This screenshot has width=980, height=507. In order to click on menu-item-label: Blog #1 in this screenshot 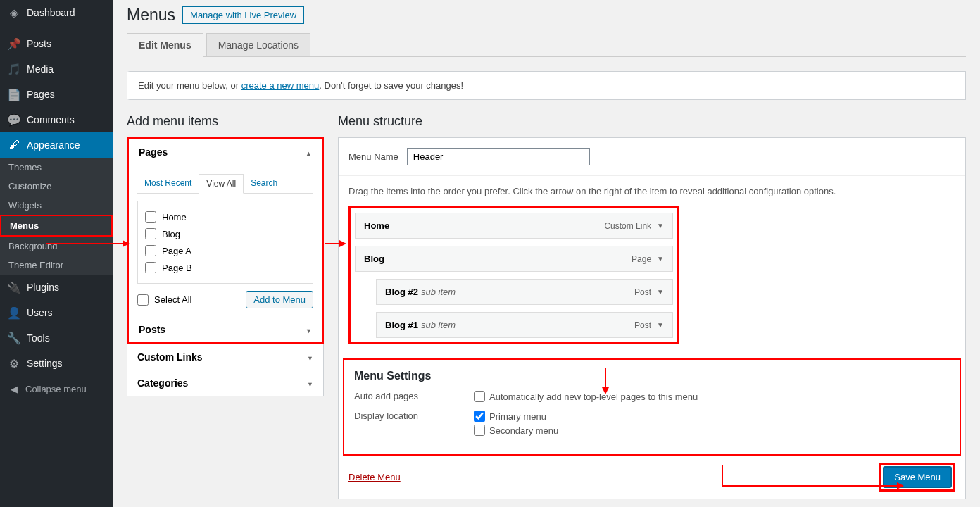, I will do `click(401, 325)`.